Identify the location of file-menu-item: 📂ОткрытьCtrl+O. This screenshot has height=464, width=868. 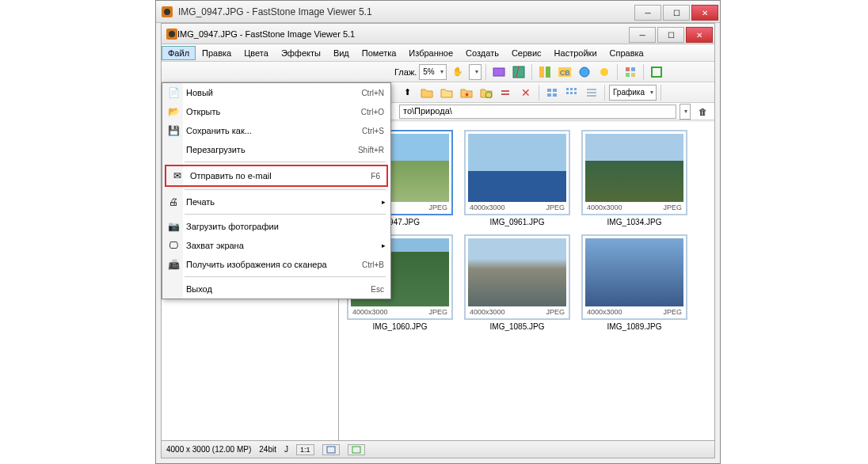
(276, 112).